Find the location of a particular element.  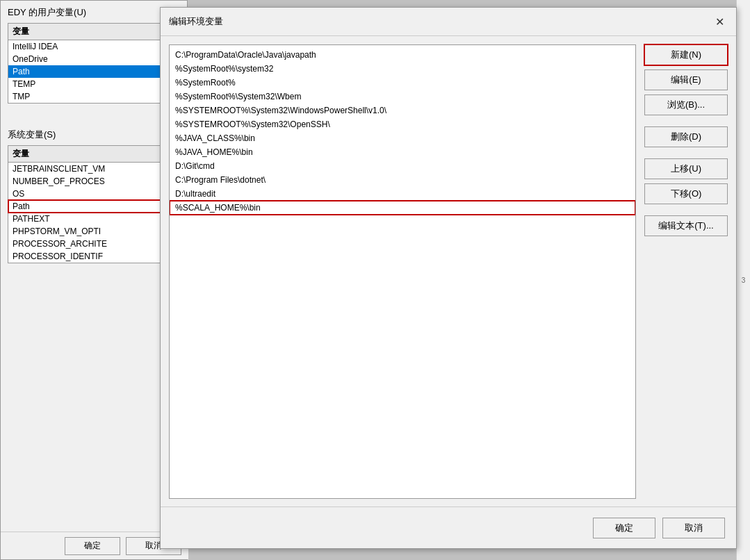

path-item-6: %JAVA_CLASS%\bin is located at coordinates (402, 138).